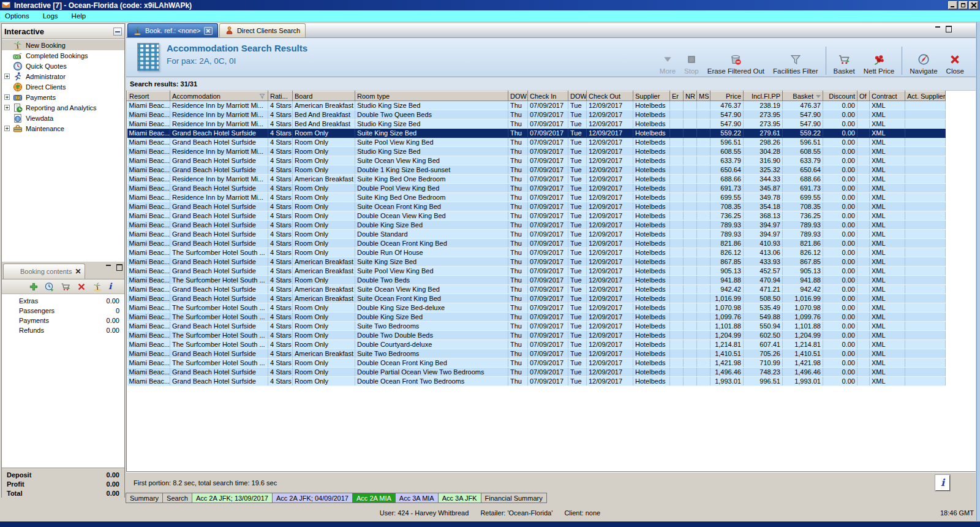  What do you see at coordinates (953, 5) in the screenshot?
I see `minimize-button` at bounding box center [953, 5].